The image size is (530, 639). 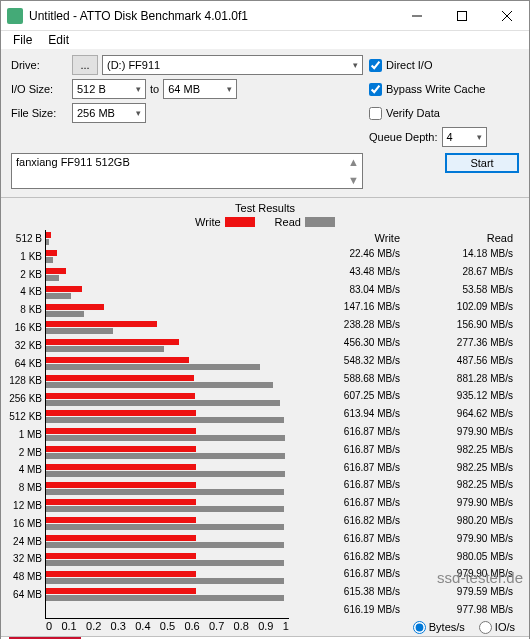 What do you see at coordinates (265, 40) in the screenshot?
I see `menubar: File Edit` at bounding box center [265, 40].